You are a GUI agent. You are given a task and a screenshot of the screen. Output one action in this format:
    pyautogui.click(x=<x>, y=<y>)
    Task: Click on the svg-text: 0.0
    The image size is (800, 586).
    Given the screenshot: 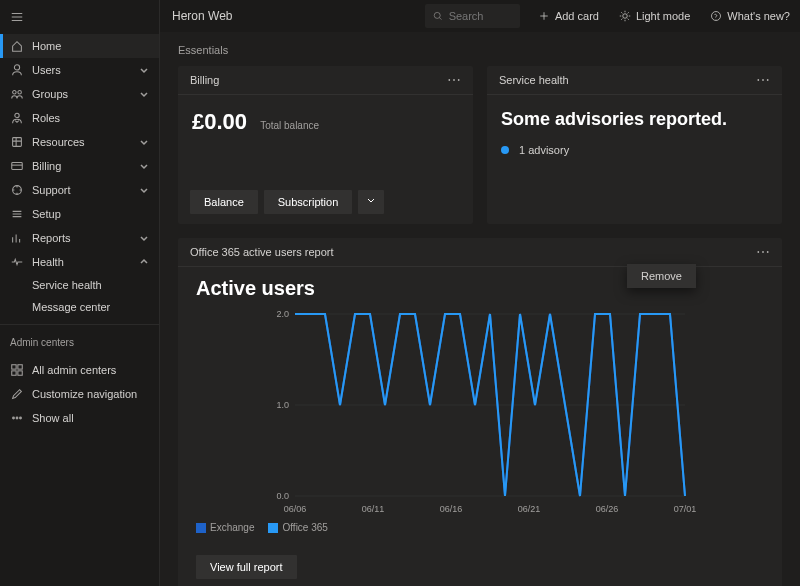 What is the action you would take?
    pyautogui.click(x=282, y=496)
    